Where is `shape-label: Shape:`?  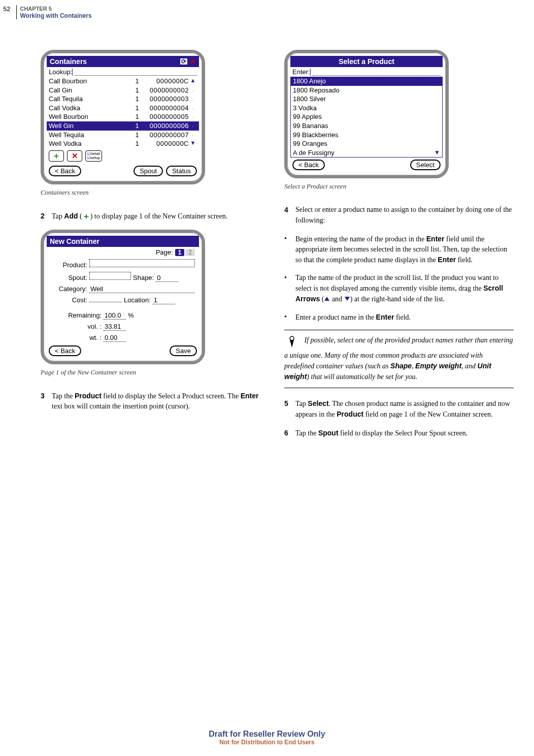
shape-label: Shape: is located at coordinates (143, 277).